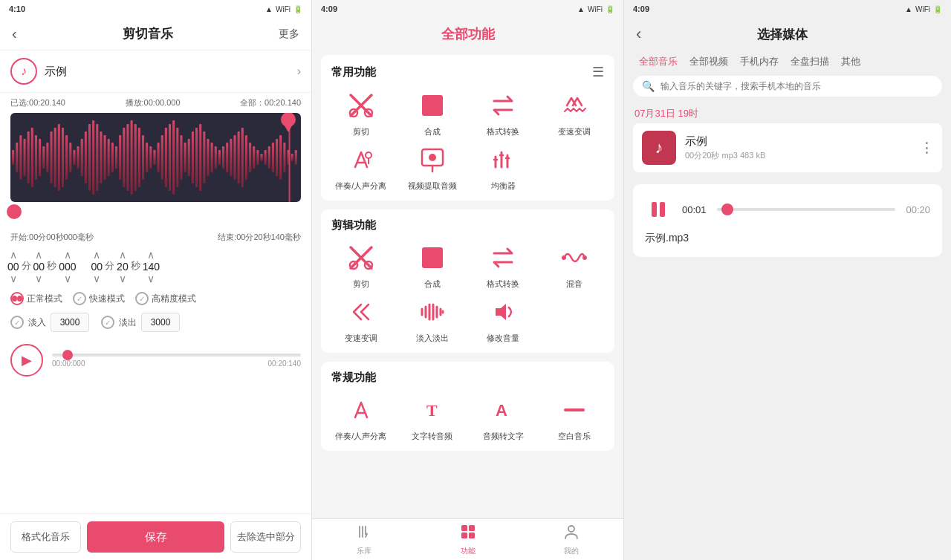 This screenshot has width=951, height=560. I want to click on general-func-tts: T 文字转音频, so click(432, 417).